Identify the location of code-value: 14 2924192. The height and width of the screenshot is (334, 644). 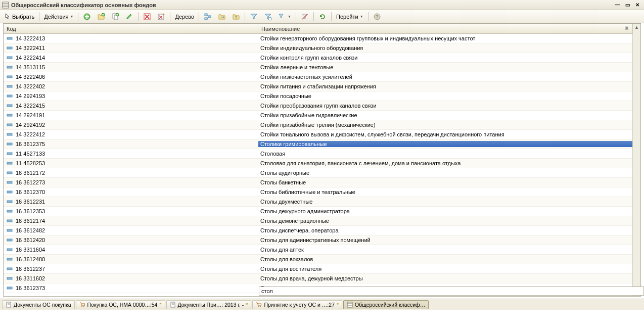
(30, 125).